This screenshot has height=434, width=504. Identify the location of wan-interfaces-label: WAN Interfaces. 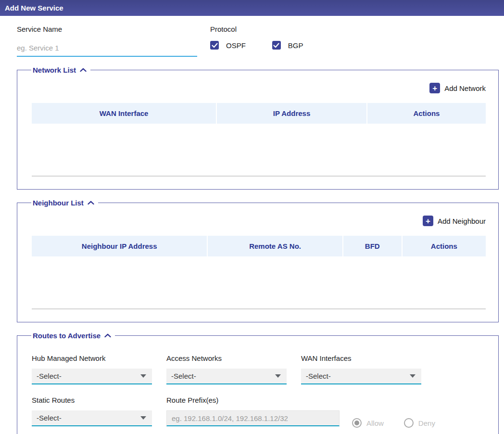
(361, 358).